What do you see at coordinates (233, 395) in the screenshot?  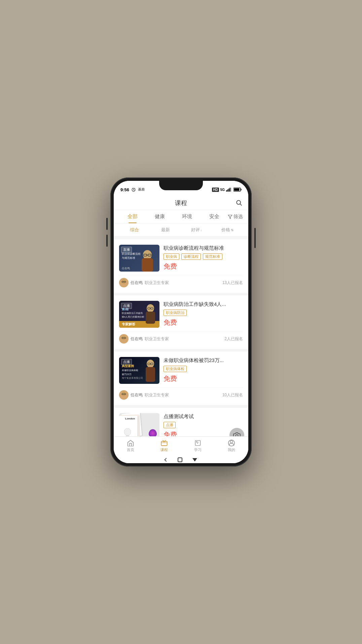 I see `enroll-count-3: 10人已报名` at bounding box center [233, 395].